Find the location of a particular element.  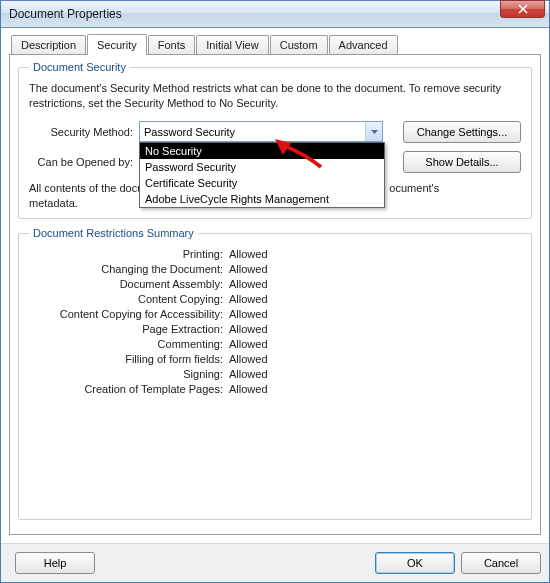

tab-description: Description is located at coordinates (48, 44).